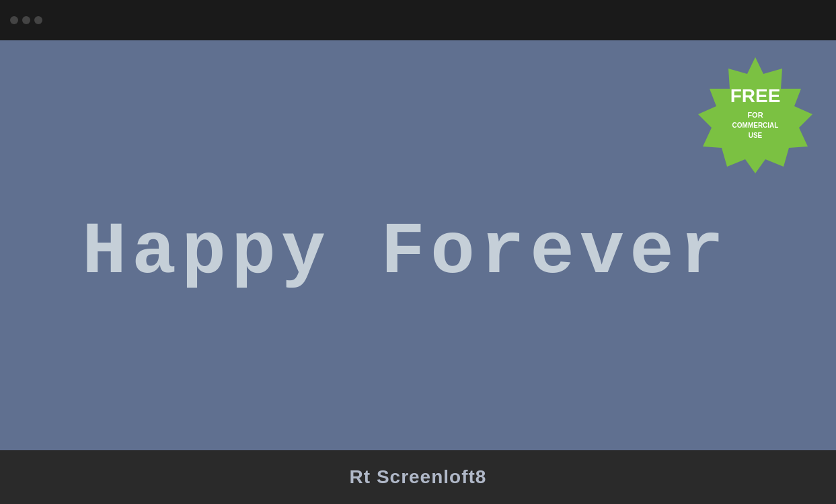  I want to click on badge-for-text: FOR, so click(755, 115).